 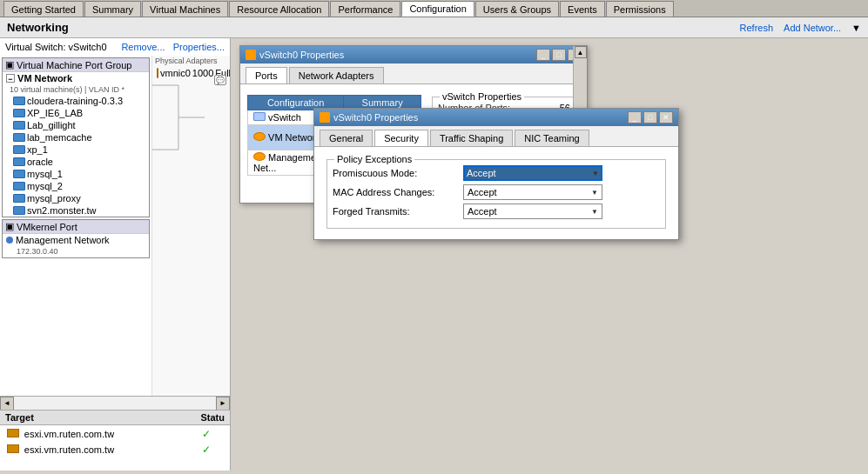 I want to click on dialog-fg-controls: _ □ ✕, so click(x=650, y=117).